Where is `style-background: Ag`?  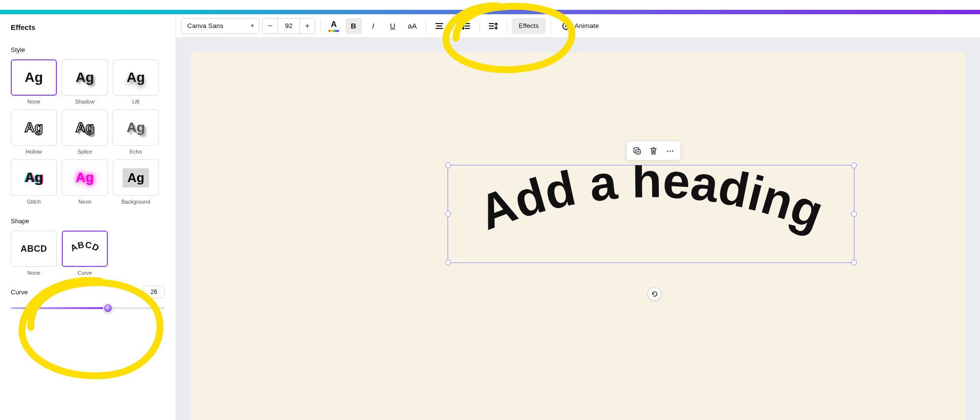
style-background: Ag is located at coordinates (136, 178).